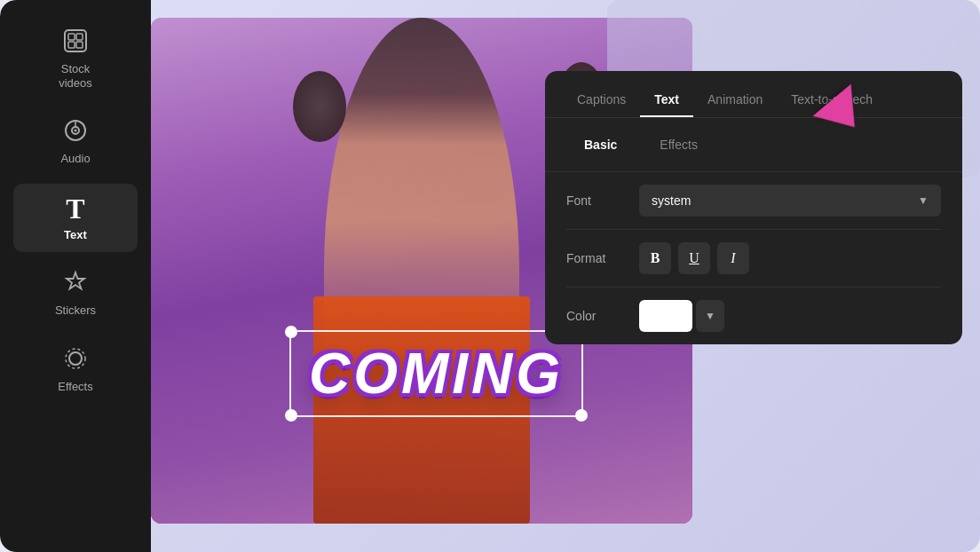 The height and width of the screenshot is (552, 980). I want to click on format-buttons: B U I, so click(694, 258).